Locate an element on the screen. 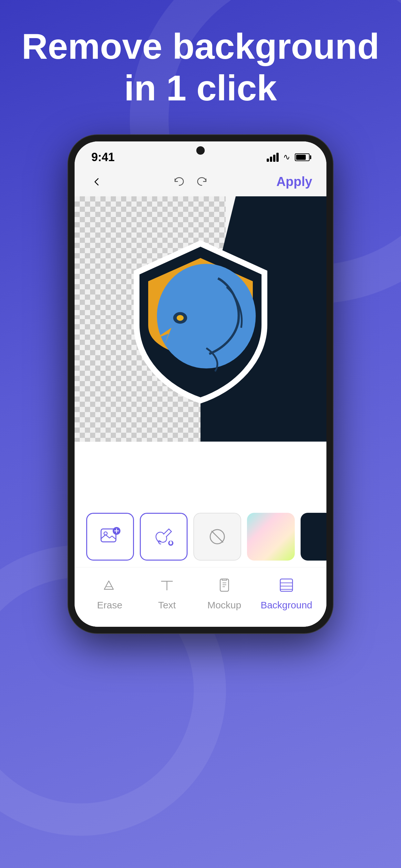 The height and width of the screenshot is (868, 401). main-headline: Remove background in 1 click is located at coordinates (201, 67).